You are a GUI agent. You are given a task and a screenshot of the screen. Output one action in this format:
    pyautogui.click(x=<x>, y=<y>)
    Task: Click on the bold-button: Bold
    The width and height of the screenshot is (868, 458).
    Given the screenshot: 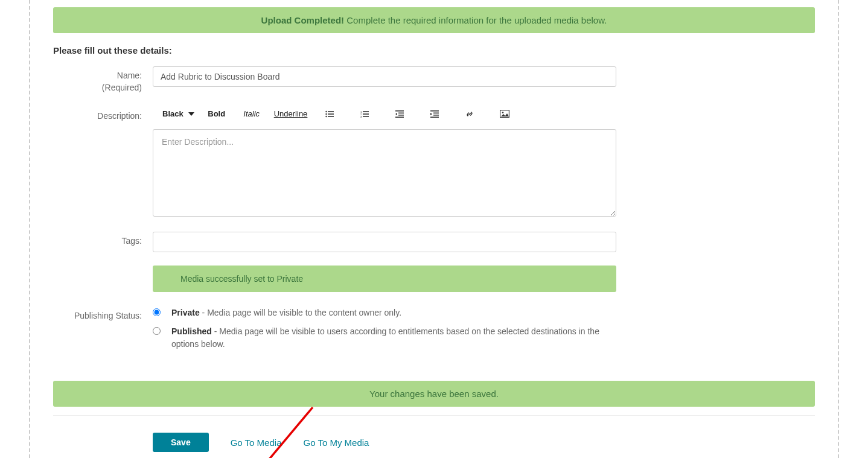 What is the action you would take?
    pyautogui.click(x=217, y=113)
    